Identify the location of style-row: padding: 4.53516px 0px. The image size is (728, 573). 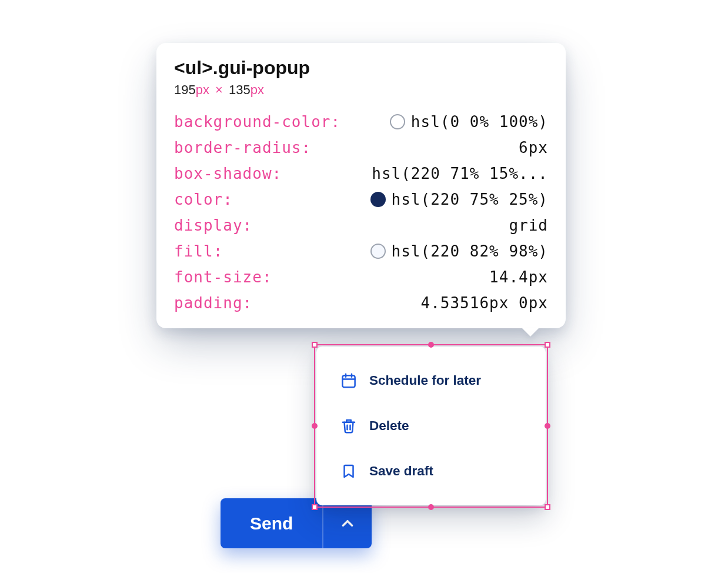
(361, 303).